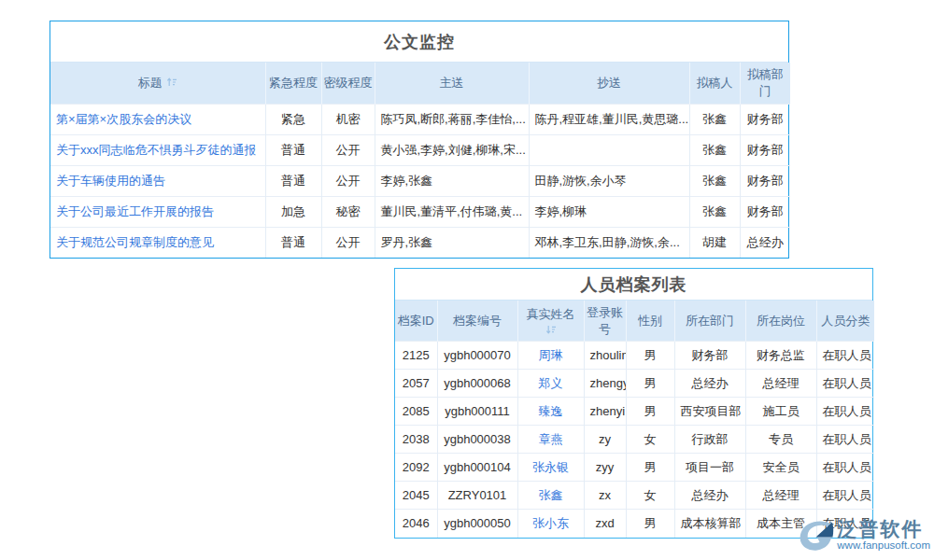 The height and width of the screenshot is (560, 934). Describe the element at coordinates (781, 321) in the screenshot. I see `personnel-col-post: 所在岗位` at that location.